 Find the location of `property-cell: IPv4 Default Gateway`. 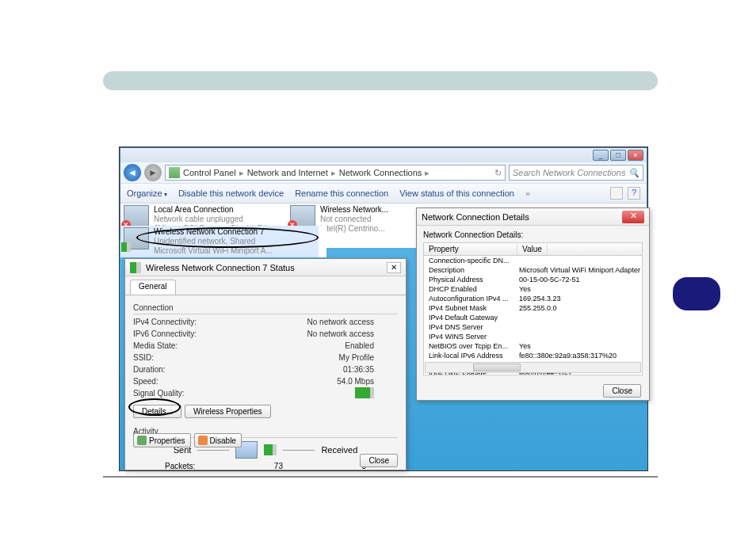

property-cell: IPv4 Default Gateway is located at coordinates (471, 318).